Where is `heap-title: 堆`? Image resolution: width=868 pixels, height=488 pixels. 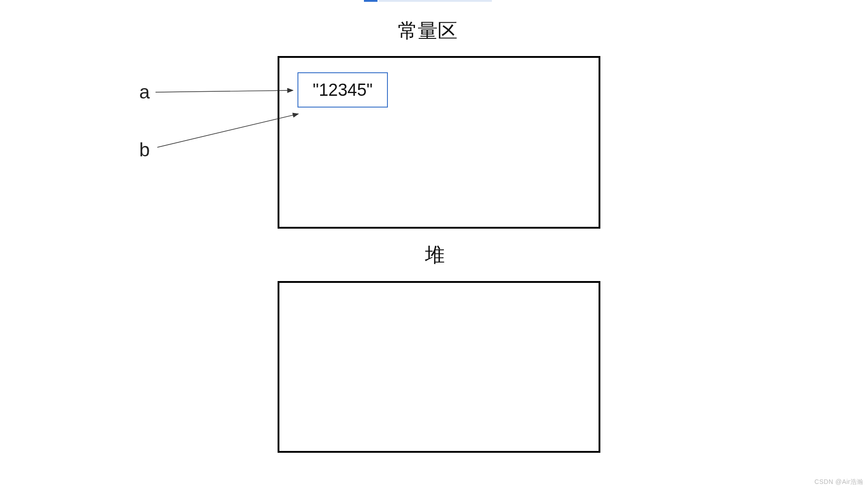 heap-title: 堆 is located at coordinates (435, 255).